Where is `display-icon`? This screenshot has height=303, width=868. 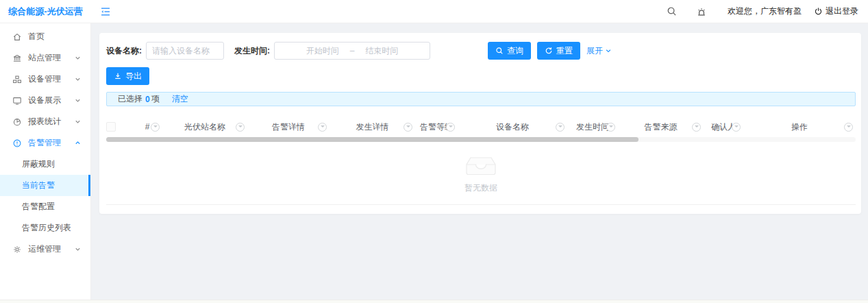
display-icon is located at coordinates (17, 101).